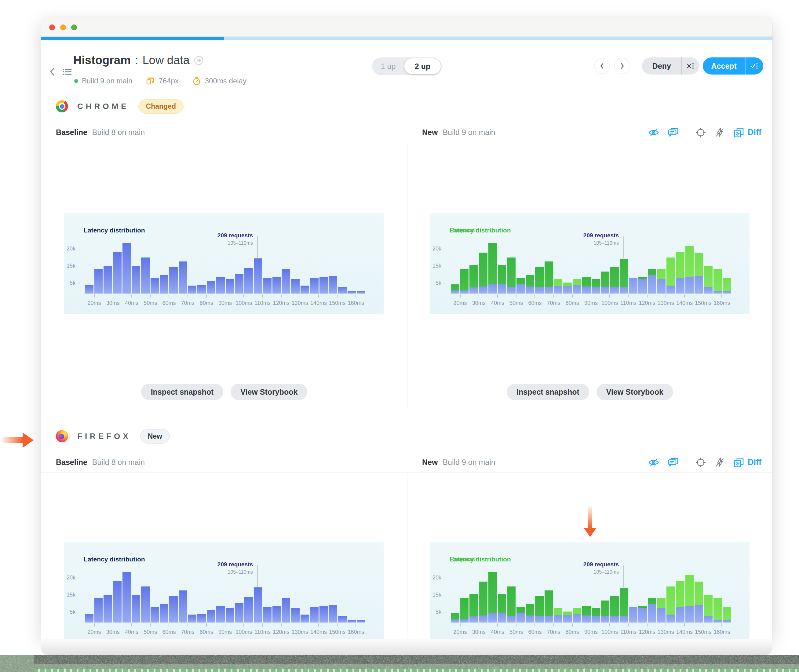  I want to click on go-to-story-icon, so click(199, 61).